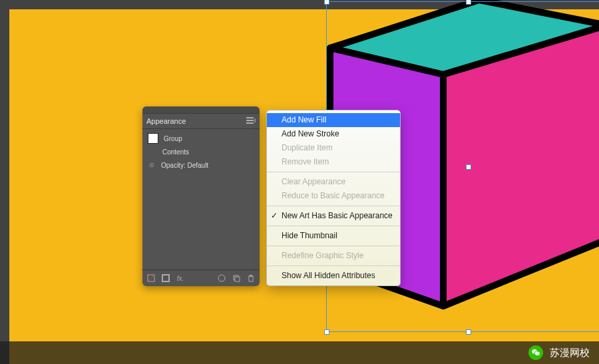 Image resolution: width=599 pixels, height=364 pixels. I want to click on clear-appearance-icon, so click(222, 278).